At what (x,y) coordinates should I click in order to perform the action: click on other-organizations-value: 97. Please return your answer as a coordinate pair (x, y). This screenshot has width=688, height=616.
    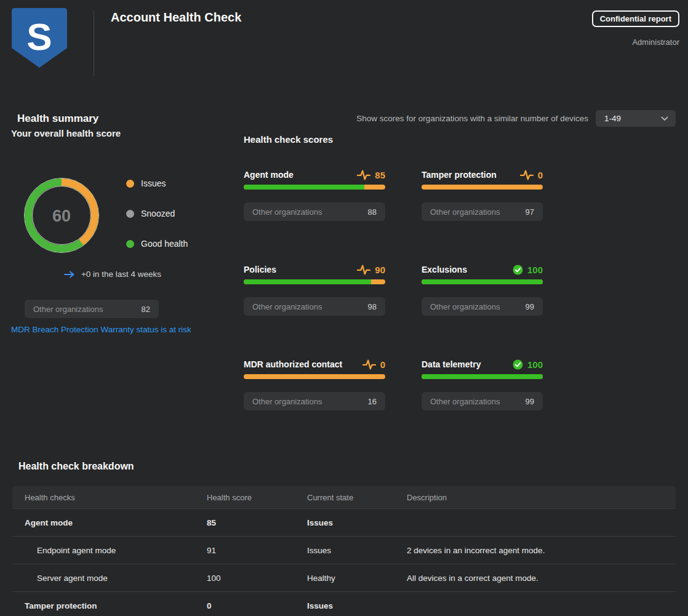
    Looking at the image, I should click on (530, 212).